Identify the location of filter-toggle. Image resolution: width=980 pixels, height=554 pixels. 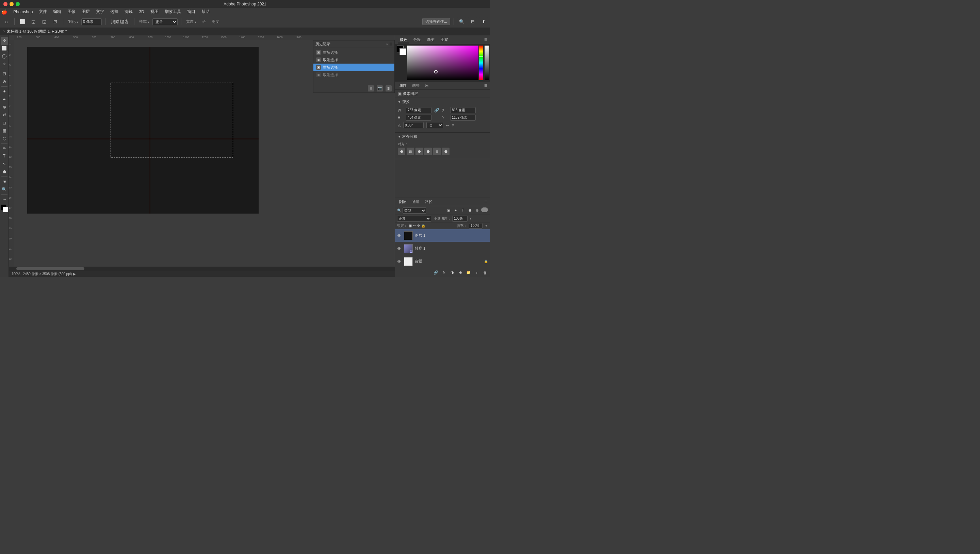
(484, 210).